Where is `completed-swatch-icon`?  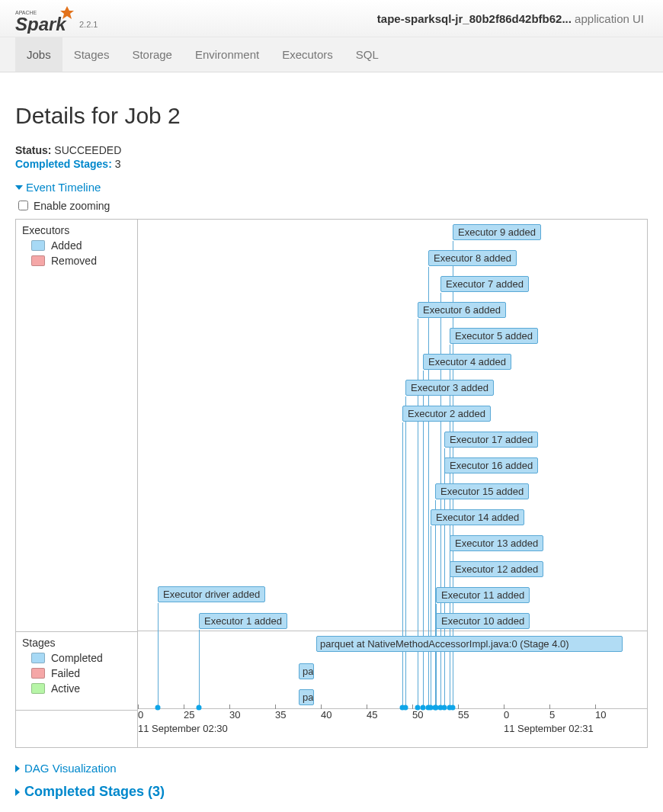 completed-swatch-icon is located at coordinates (38, 658).